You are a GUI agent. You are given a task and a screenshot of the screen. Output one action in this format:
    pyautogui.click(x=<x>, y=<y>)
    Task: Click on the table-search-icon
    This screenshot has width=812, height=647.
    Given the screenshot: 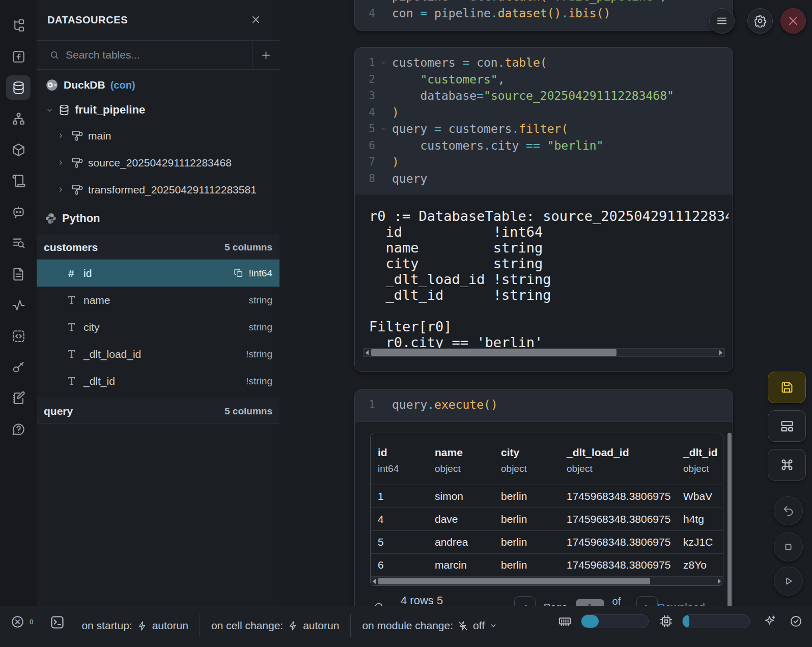 What is the action you would take?
    pyautogui.click(x=379, y=604)
    